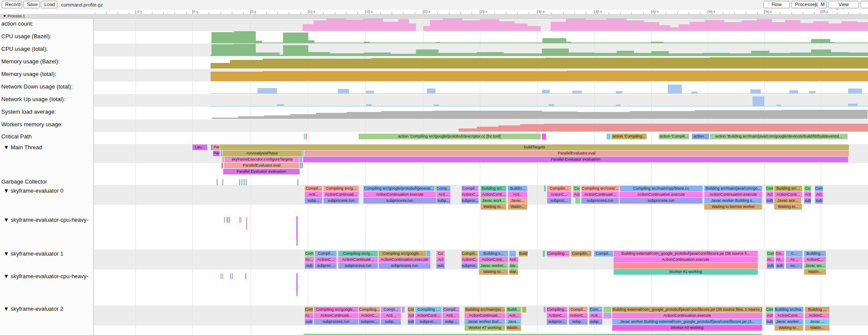  I want to click on event-bar-skyframe-evaluator-0: Building src/main/java/com/go..., so click(733, 188).